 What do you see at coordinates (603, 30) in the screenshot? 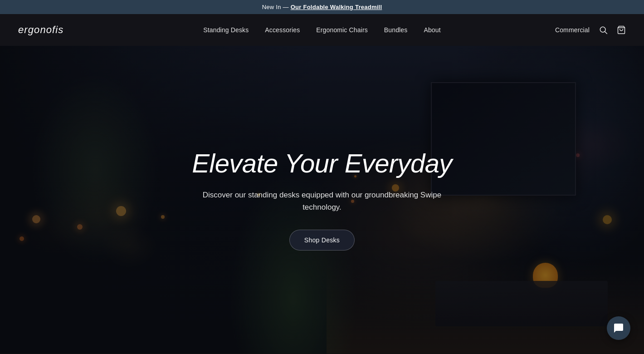
I see `search-icon` at bounding box center [603, 30].